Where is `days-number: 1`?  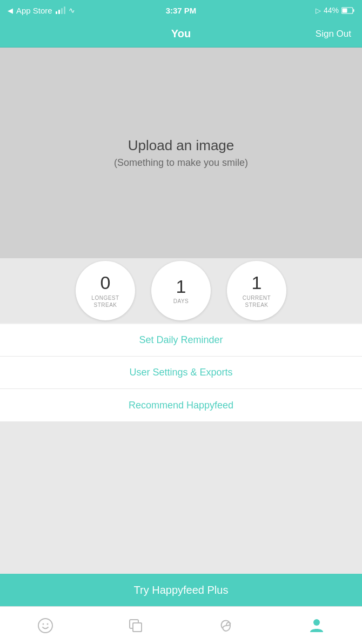 days-number: 1 is located at coordinates (182, 286).